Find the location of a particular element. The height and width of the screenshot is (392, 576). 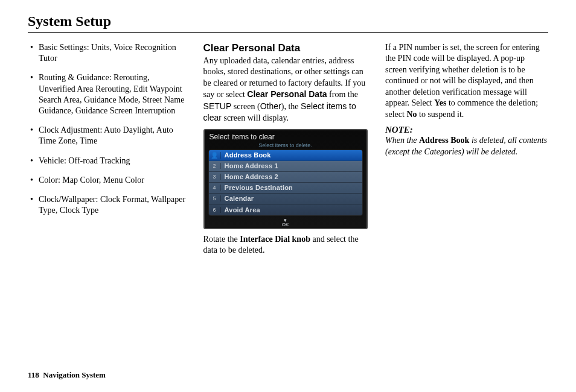

person-icon: 👤 is located at coordinates (215, 156).